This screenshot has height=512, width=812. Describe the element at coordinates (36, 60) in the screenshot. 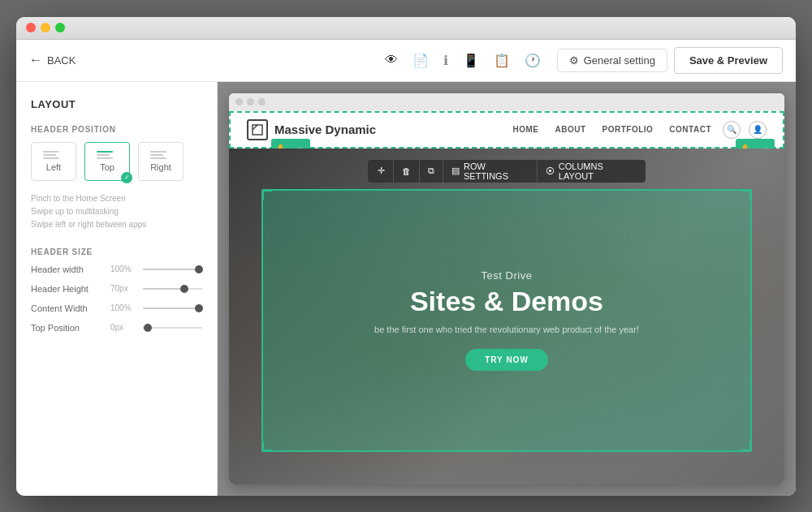

I see `back-arrow-icon: ←` at that location.